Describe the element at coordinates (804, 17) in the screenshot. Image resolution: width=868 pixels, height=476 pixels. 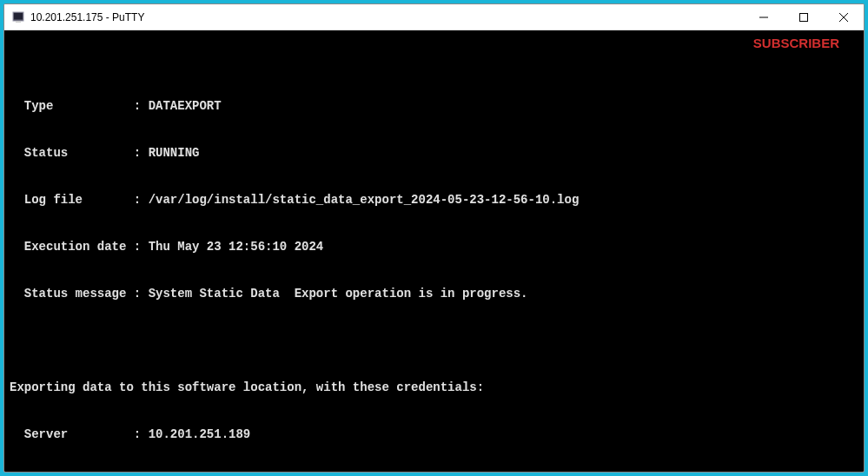
I see `maximize-button` at that location.